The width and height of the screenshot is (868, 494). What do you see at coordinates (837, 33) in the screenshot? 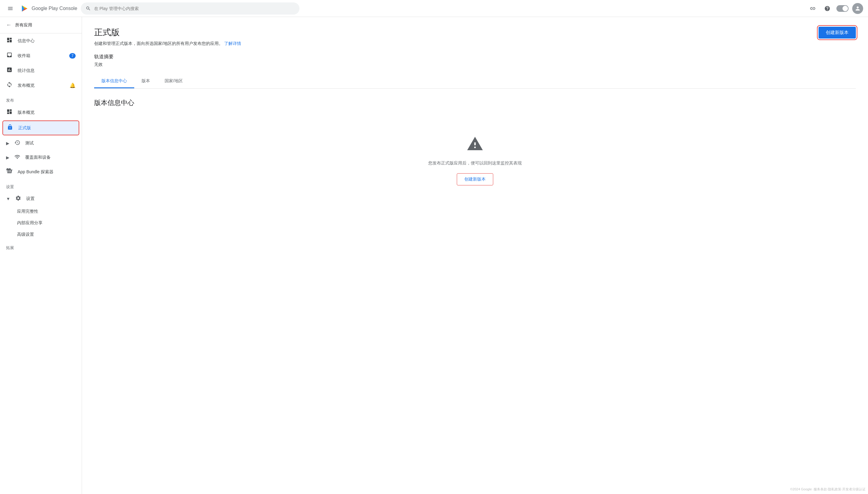
I see `create-new-version-button-header: 创建新版本` at bounding box center [837, 33].